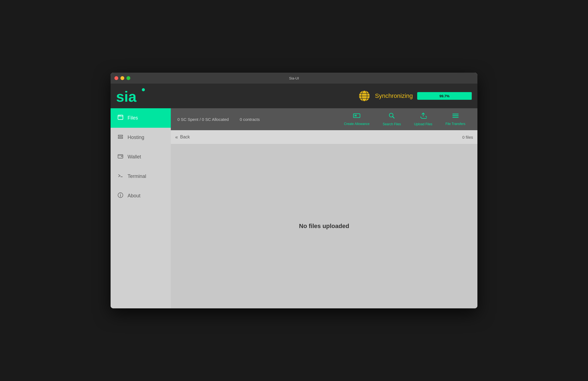  Describe the element at coordinates (132, 96) in the screenshot. I see `logo: sia` at that location.